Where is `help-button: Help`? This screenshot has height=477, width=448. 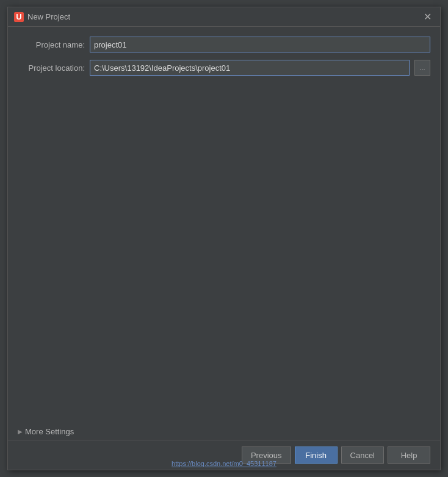
help-button: Help is located at coordinates (409, 455).